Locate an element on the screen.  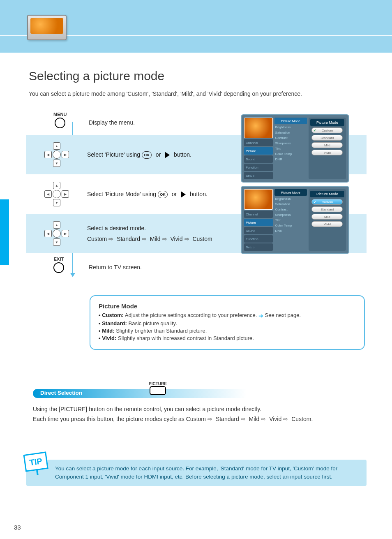
tip-line2: Component 1 input, 'Vivid' mode for HDMI… is located at coordinates (196, 477).